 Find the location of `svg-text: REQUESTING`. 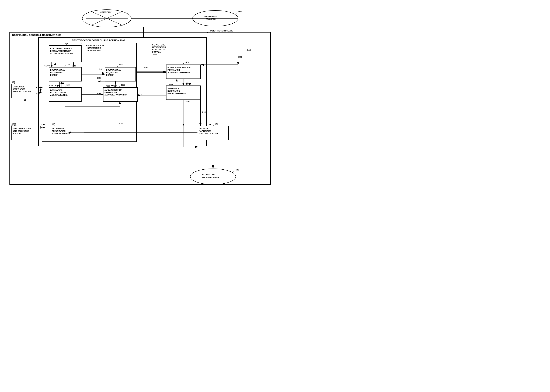

svg-text: REQUESTING is located at coordinates (112, 73).